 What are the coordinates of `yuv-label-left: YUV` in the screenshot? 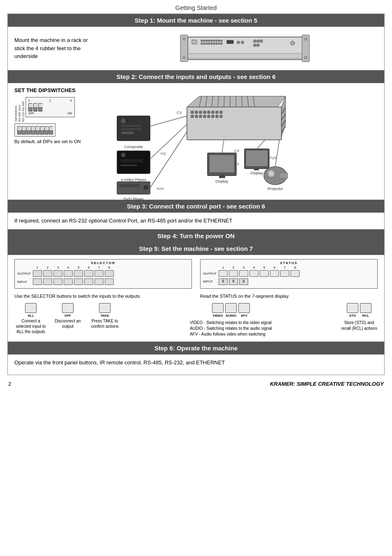 It's located at (160, 189).